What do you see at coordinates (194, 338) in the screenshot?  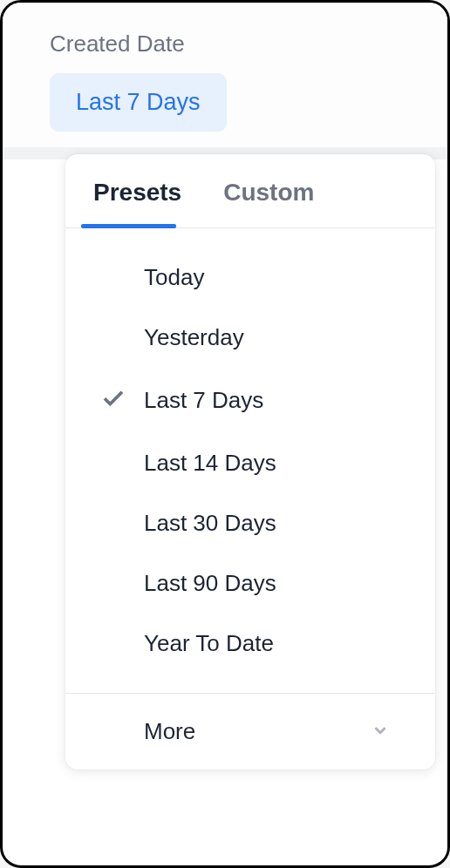 I see `option-label: Yesterday` at bounding box center [194, 338].